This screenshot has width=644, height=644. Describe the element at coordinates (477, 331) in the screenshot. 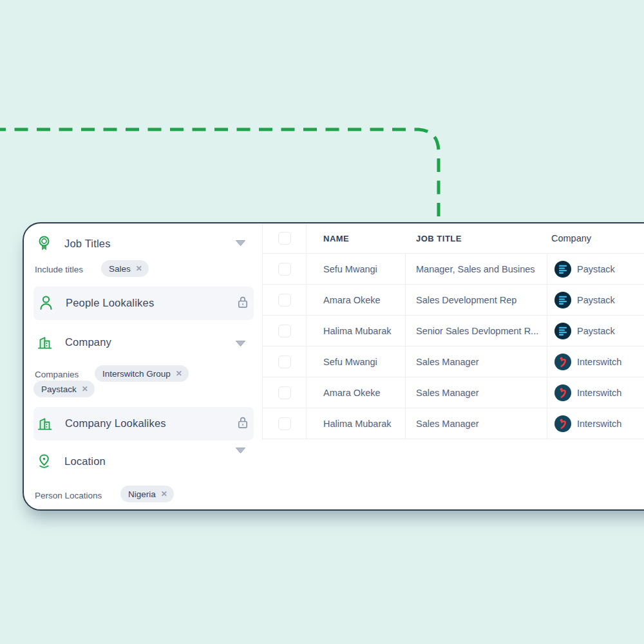

I see `cell-job-title: Senior Sales Devlopment R...` at that location.